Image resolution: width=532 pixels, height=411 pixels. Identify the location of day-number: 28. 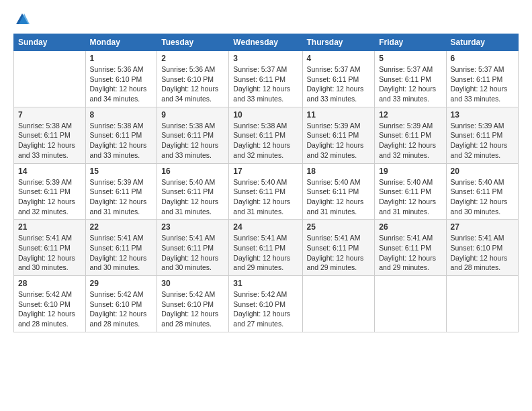
(50, 283).